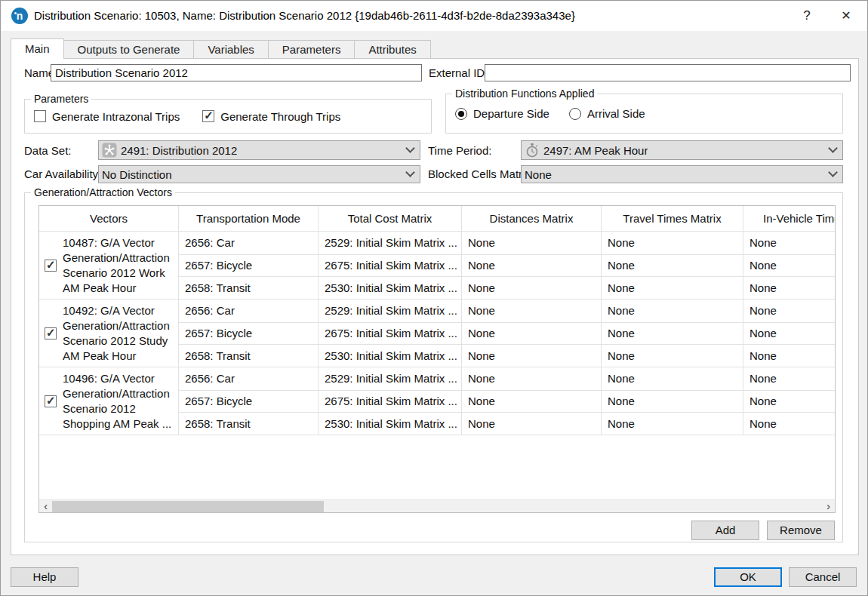 Image resolution: width=868 pixels, height=596 pixels. Describe the element at coordinates (48, 151) in the screenshot. I see `data-set-label: Data Set:` at that location.